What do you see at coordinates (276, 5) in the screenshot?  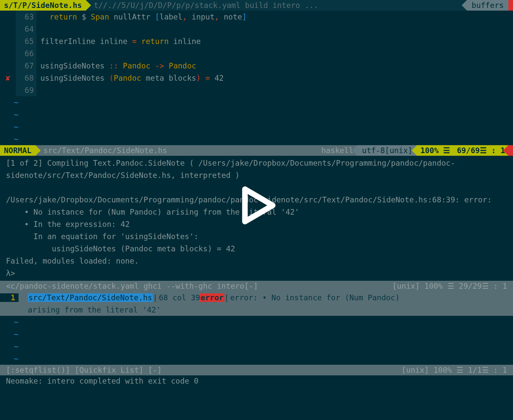 I see `tab-inactive: t//.//5/U/j/D/D/P/p/p/stack.yaml build i…` at bounding box center [276, 5].